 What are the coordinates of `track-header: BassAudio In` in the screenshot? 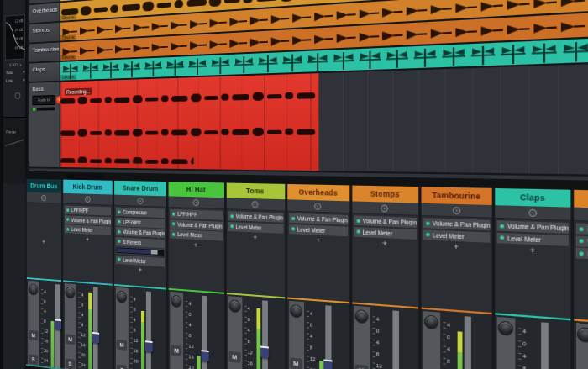 It's located at (45, 124).